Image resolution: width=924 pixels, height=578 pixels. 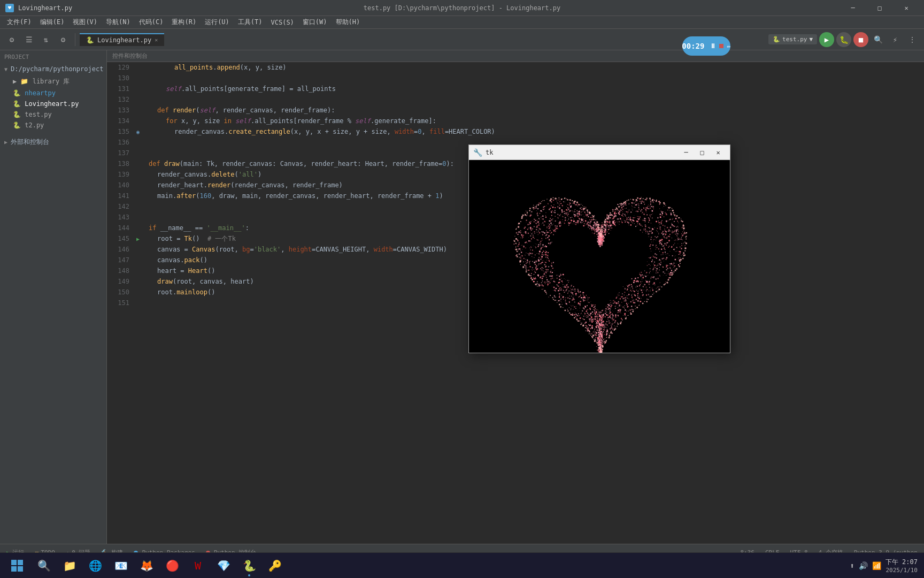 What do you see at coordinates (44, 566) in the screenshot?
I see `taskbar-search: 🔍` at bounding box center [44, 566].